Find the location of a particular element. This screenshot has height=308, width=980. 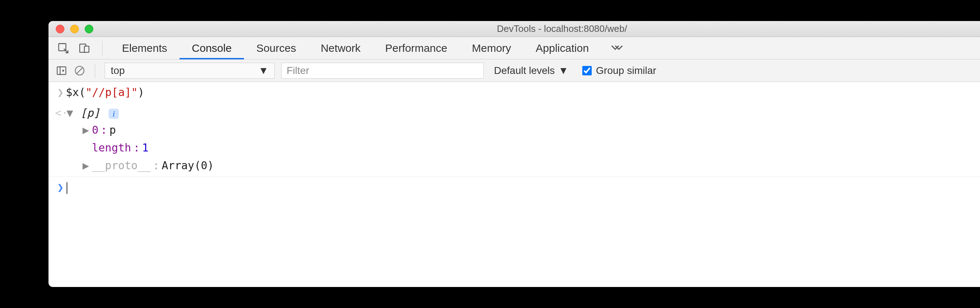

console-prompt-row: ❯ is located at coordinates (514, 187).